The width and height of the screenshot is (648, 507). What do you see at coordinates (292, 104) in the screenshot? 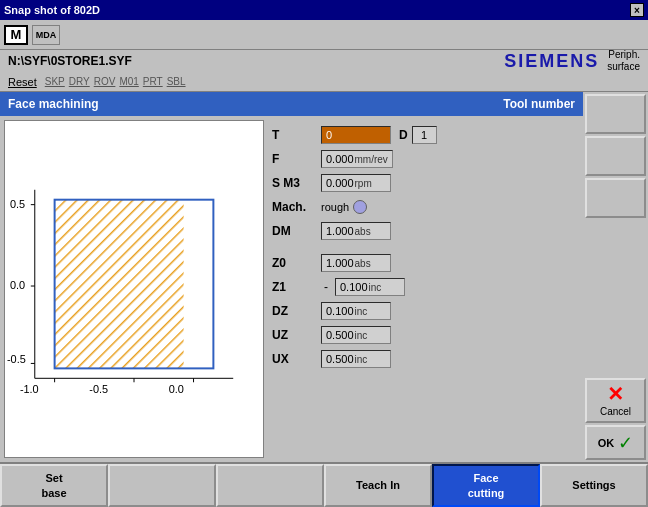
I see `header-row: Face machining Tool number` at bounding box center [292, 104].